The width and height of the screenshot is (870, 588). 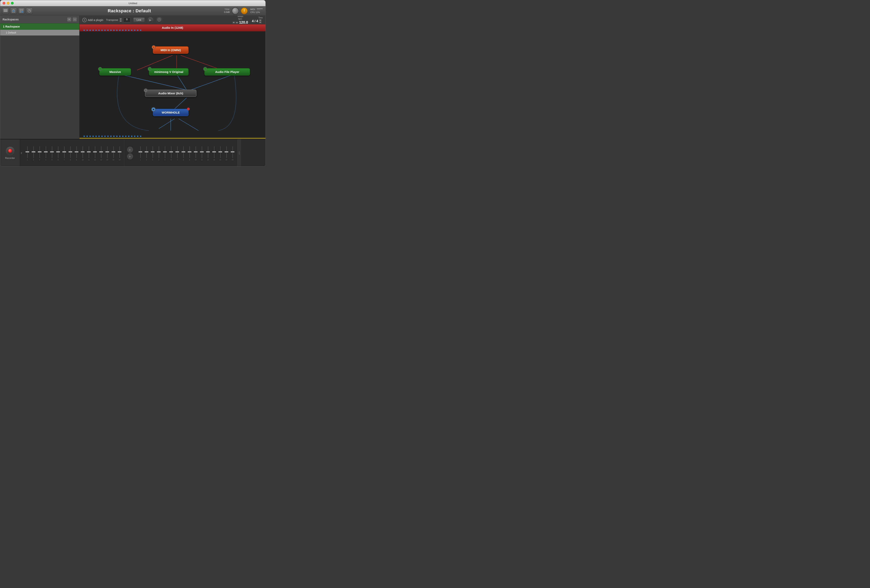 I want to click on time-down-btn: ▼, so click(x=261, y=22).